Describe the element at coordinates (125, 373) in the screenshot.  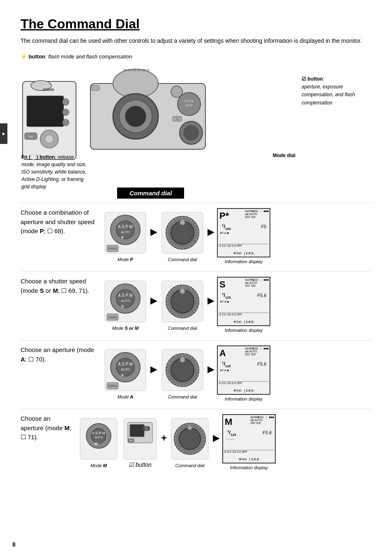
I see `mode-a-col: A S P M AUTO A D3000 Mode A` at that location.